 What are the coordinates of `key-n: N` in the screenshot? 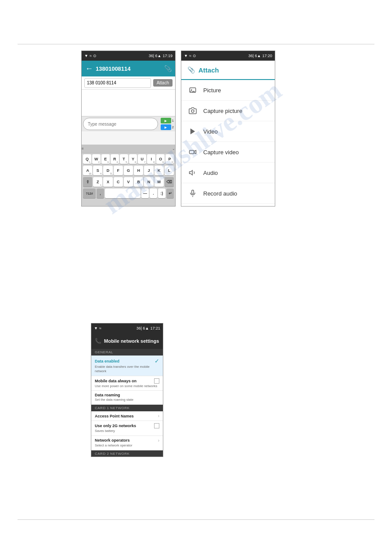 It's located at (148, 182).